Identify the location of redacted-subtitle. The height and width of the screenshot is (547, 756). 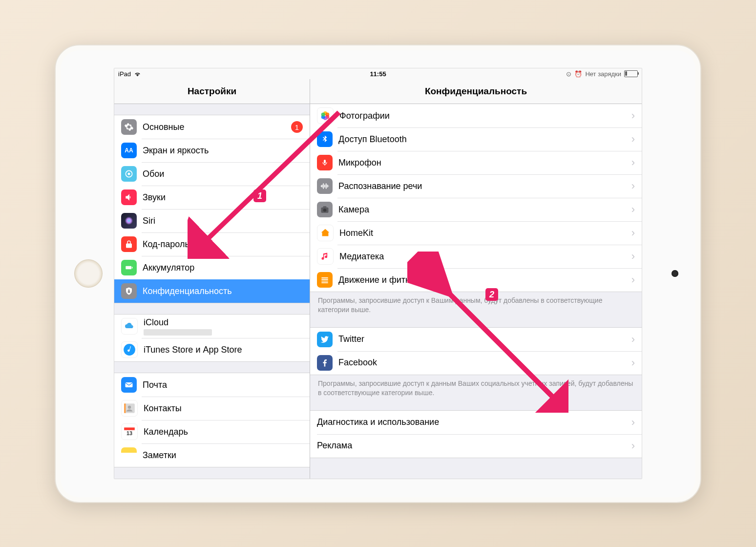
(178, 332).